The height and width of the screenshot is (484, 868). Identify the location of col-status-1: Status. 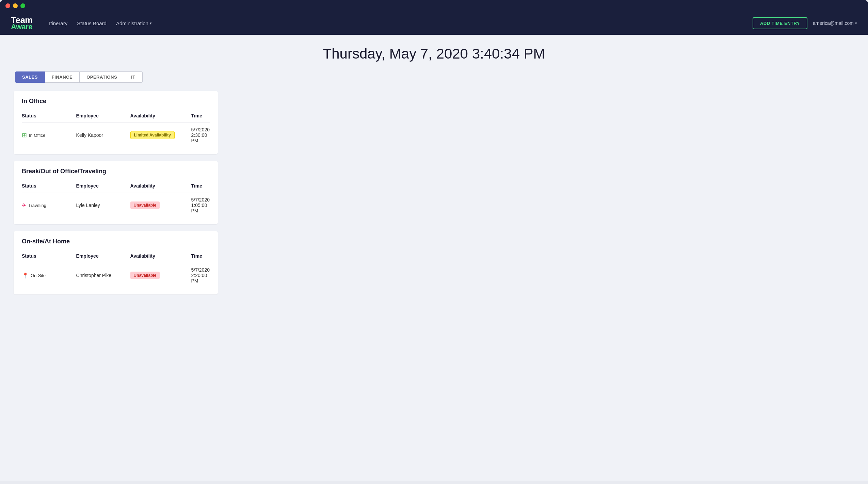
(49, 116).